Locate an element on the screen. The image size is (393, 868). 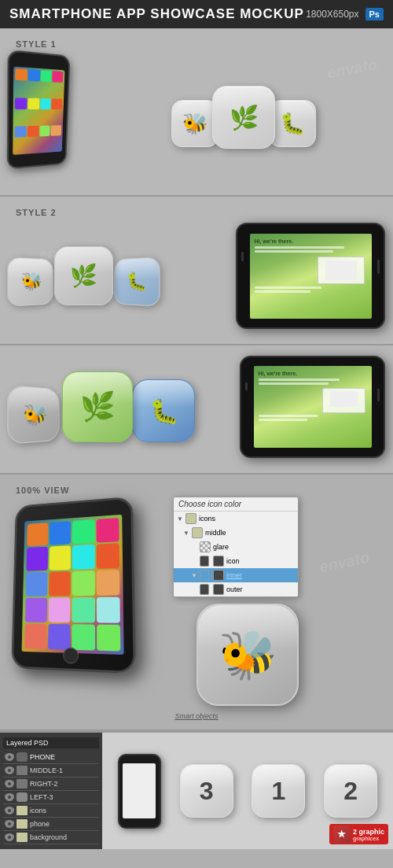
graphicex-logo-icon: ★ is located at coordinates (341, 834).